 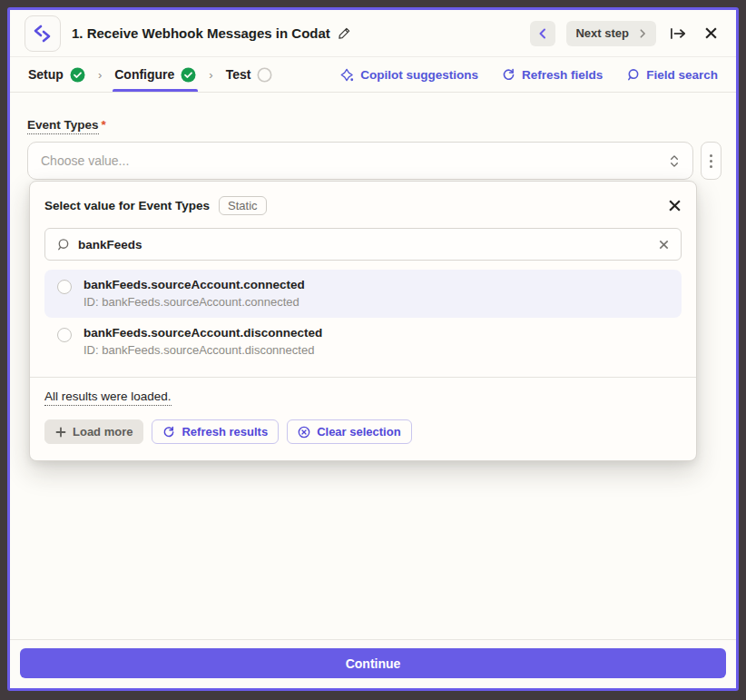 What do you see at coordinates (239, 74) in the screenshot?
I see `tab-test-label: Test` at bounding box center [239, 74].